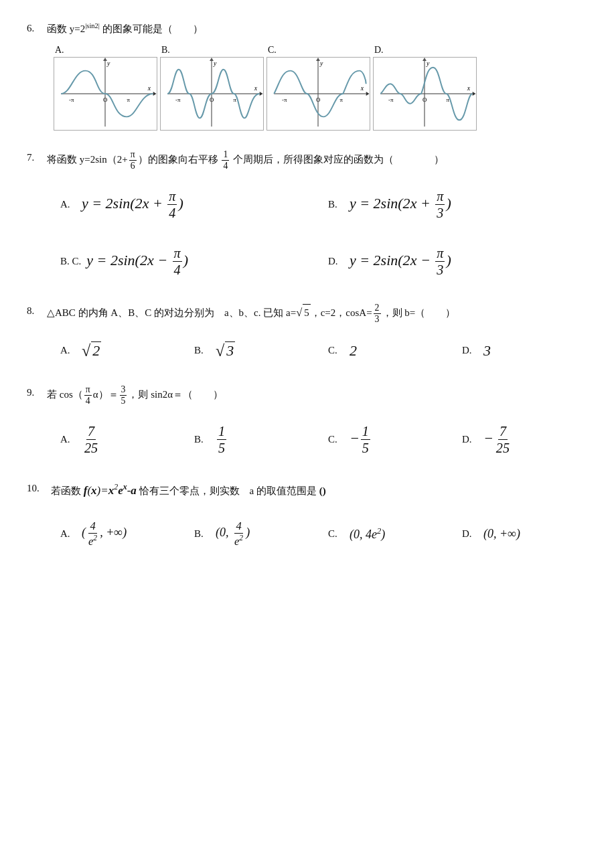  Describe the element at coordinates (68, 534) in the screenshot. I see `q10-a-label: A.` at that location.